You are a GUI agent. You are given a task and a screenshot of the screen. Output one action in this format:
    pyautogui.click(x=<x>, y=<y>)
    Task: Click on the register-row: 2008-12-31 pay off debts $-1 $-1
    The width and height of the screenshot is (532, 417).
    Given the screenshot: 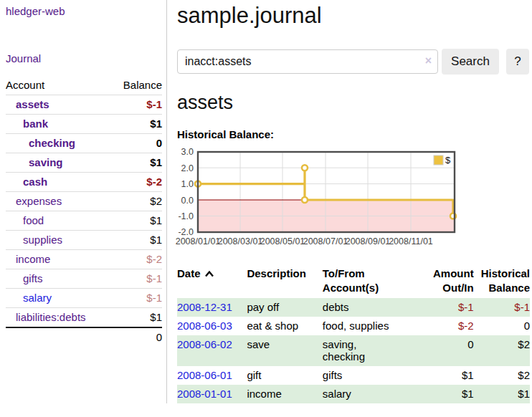 What is the action you would take?
    pyautogui.click(x=353, y=307)
    